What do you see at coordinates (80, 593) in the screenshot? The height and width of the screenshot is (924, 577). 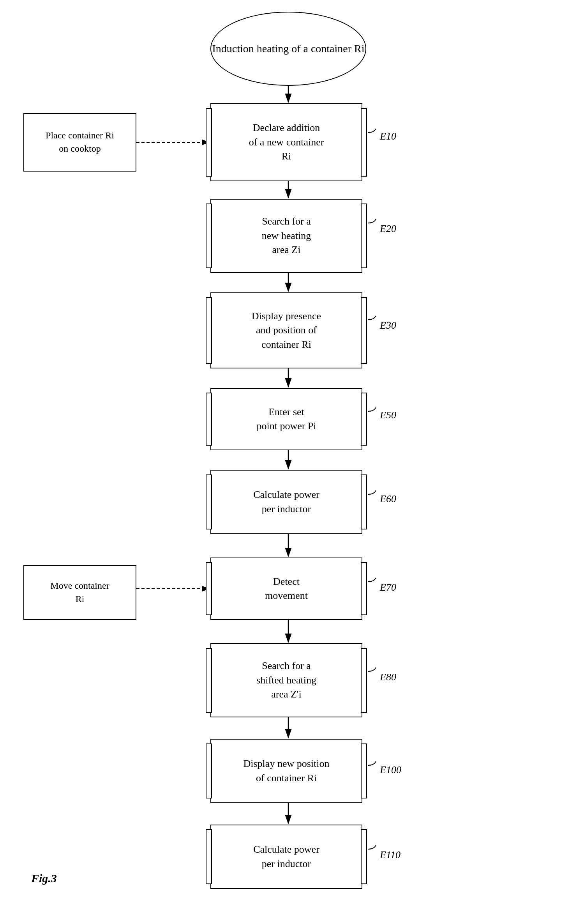 I see `side-box-move: Move containerRi` at bounding box center [80, 593].